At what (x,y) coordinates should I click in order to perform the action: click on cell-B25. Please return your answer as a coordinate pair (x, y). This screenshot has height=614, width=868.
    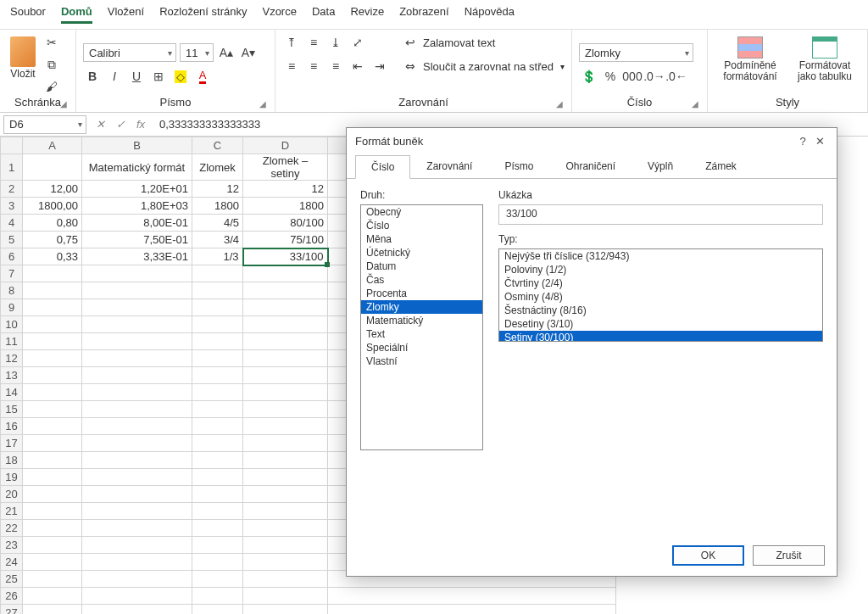
    Looking at the image, I should click on (137, 579).